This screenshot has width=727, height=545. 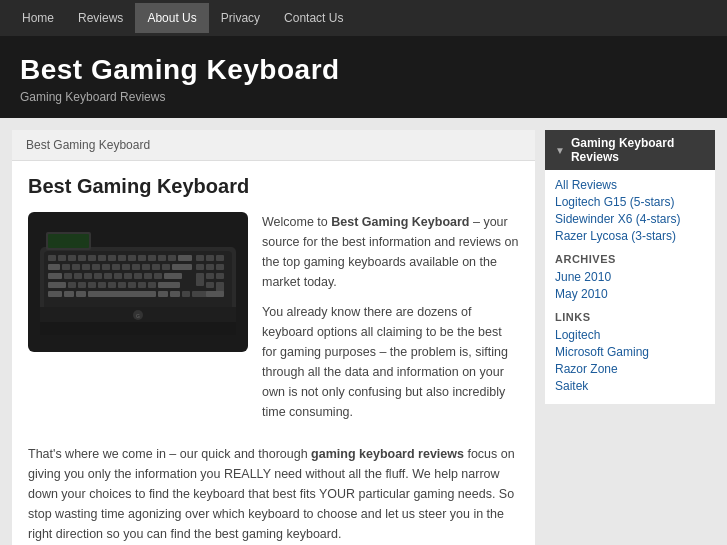 I want to click on intro-para3-prefix: That's where we come in – our quick and …, so click(x=170, y=454).